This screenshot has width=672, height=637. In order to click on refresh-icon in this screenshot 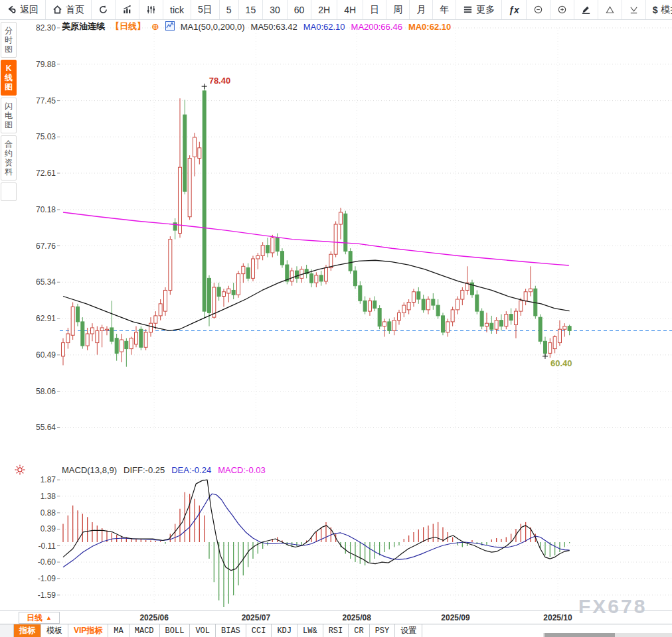, I will do `click(104, 9)`.